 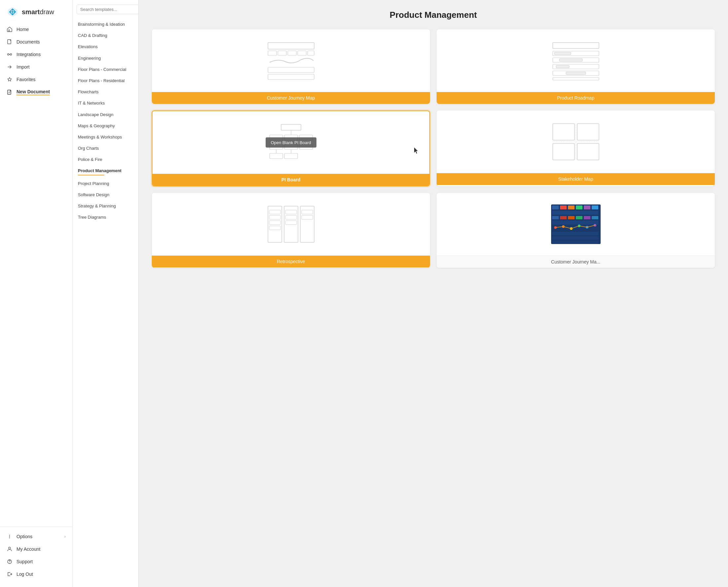 I want to click on template-list-panel: 🔍 Brainstorming & Ideation CAD & Draftin…, so click(x=106, y=294).